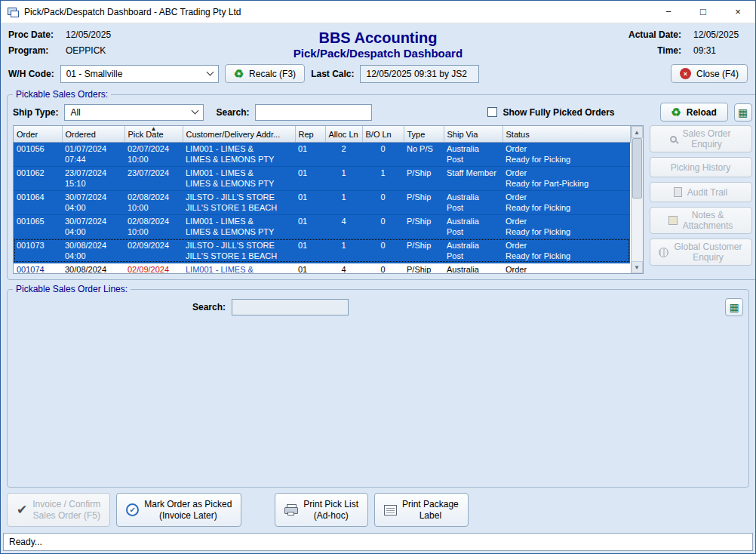 The height and width of the screenshot is (554, 756). I want to click on last-calc-value: 12/05/2025 09:31 by JS2, so click(419, 74).